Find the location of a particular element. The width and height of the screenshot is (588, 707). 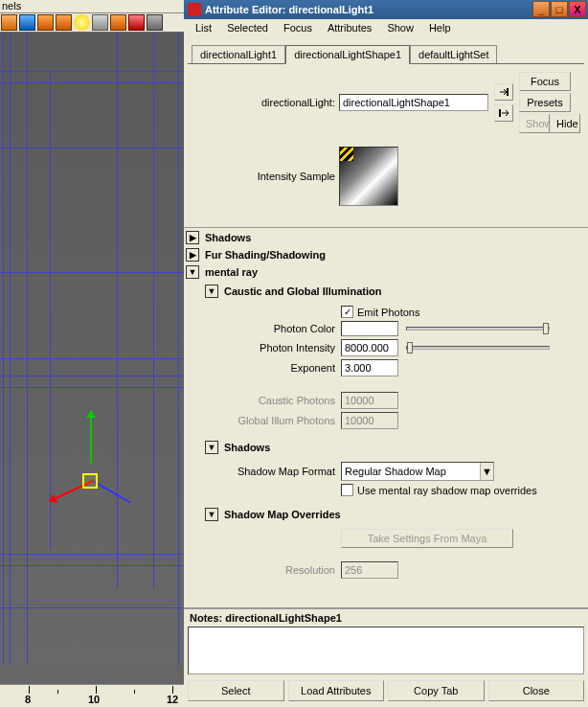

section-mental-ray: ▼ mental ray is located at coordinates (385, 272).